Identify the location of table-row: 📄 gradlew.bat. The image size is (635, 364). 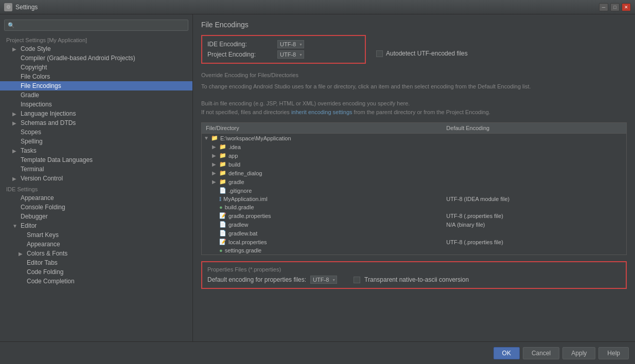
(414, 233).